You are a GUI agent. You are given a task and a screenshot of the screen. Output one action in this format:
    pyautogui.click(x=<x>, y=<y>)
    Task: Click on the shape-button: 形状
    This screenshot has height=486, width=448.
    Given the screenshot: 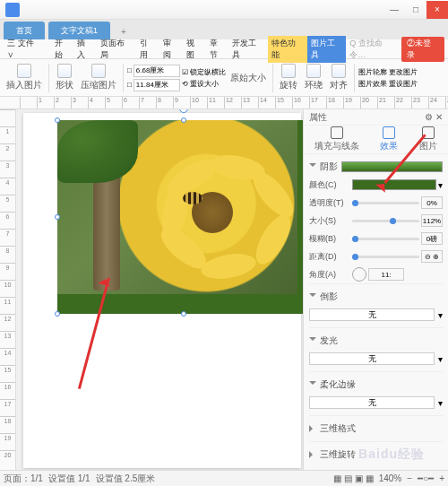 What is the action you would take?
    pyautogui.click(x=65, y=77)
    